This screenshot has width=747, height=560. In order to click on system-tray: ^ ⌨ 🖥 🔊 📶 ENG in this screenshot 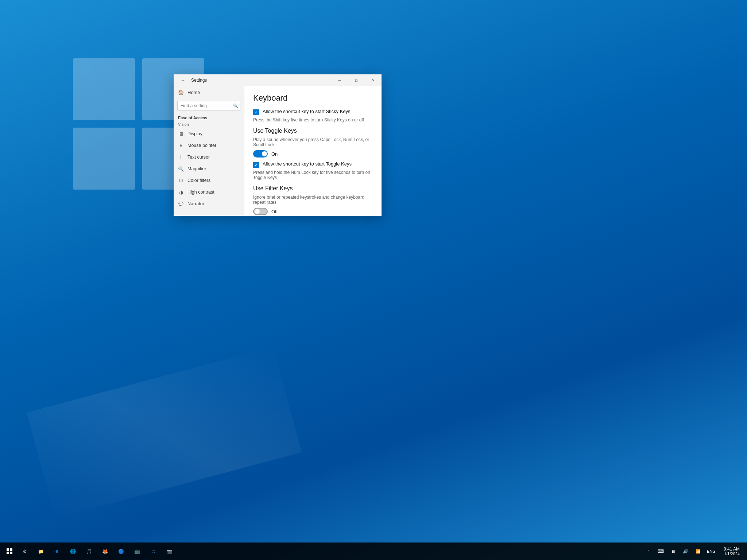, I will do `click(680, 551)`.